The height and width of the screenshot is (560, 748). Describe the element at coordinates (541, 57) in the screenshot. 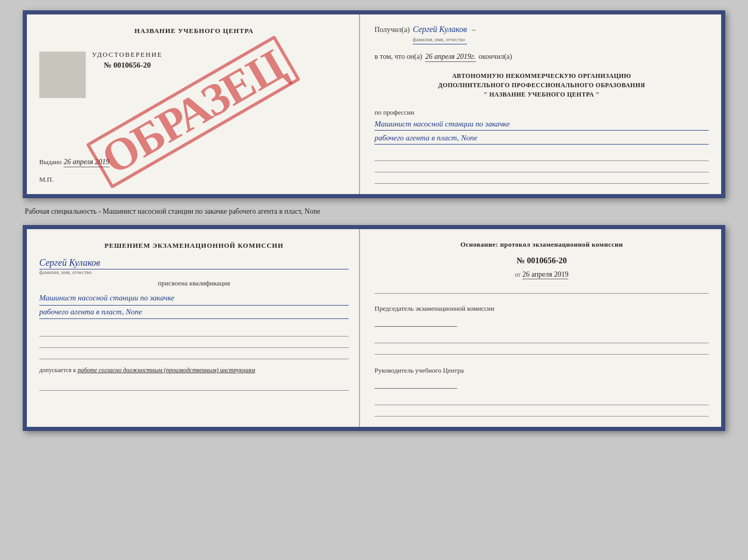

I see `vtom-row: в том, что он(а) 26 апреля 2019г. окончи…` at that location.